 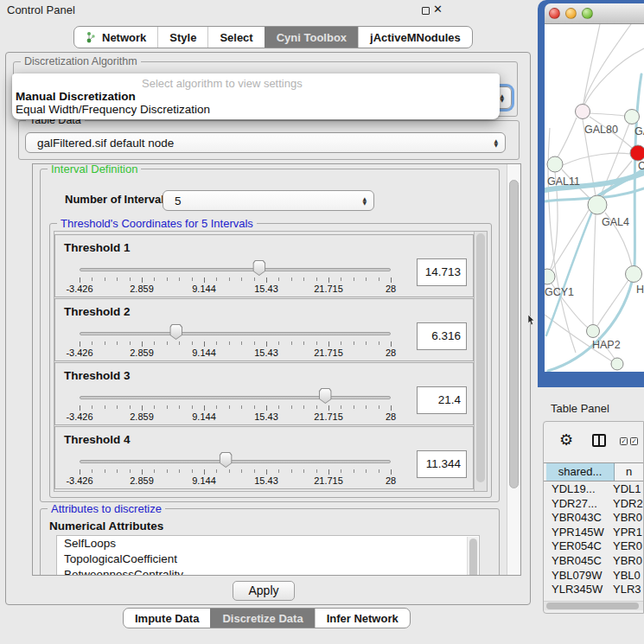 I want to click on threshold-value-field: 11.344, so click(x=442, y=464).